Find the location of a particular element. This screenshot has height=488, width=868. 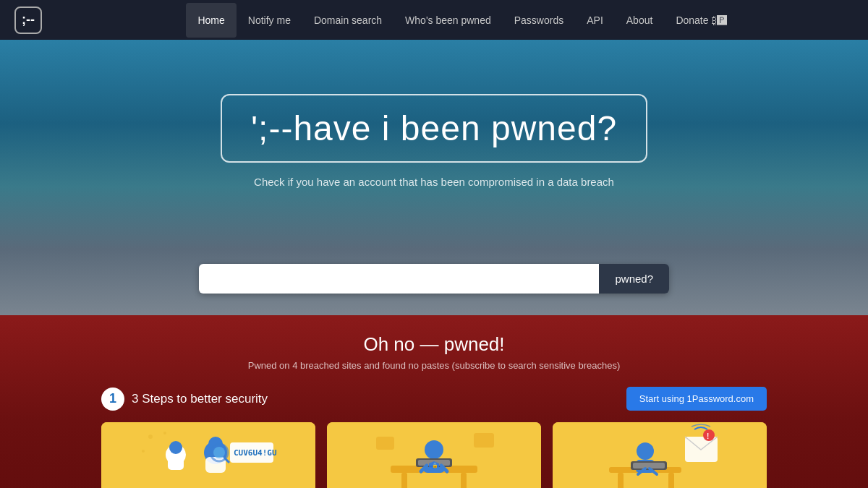

nav-item-donate: Donate ₿🅿 is located at coordinates (701, 20).